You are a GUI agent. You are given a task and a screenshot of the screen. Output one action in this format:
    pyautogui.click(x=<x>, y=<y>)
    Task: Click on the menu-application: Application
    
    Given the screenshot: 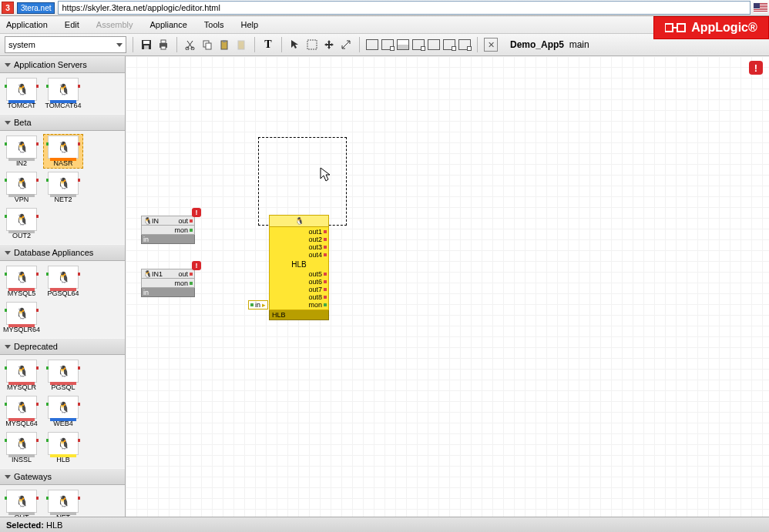 What is the action you would take?
    pyautogui.click(x=27, y=25)
    